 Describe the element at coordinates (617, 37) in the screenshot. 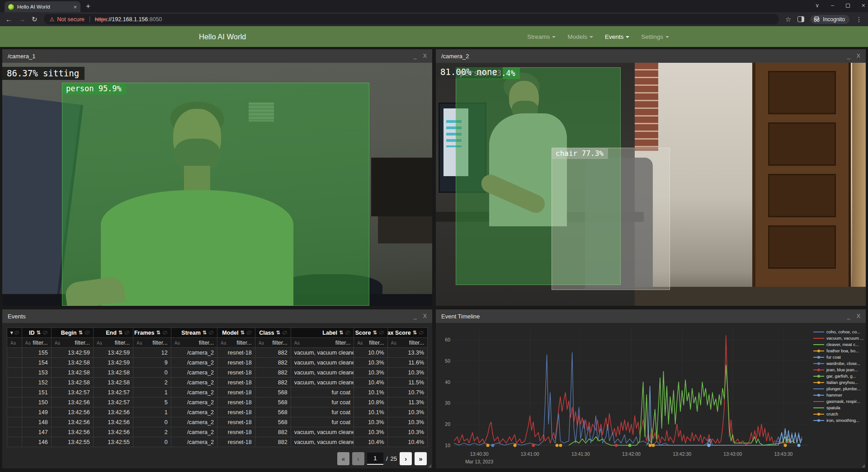

I see `nav-events: Events` at that location.